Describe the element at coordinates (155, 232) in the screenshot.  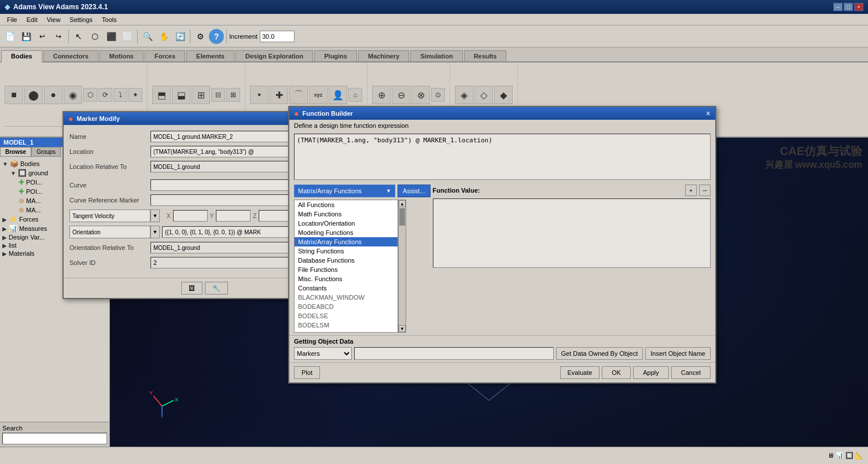
I see `orientation-arrow: ▼` at that location.